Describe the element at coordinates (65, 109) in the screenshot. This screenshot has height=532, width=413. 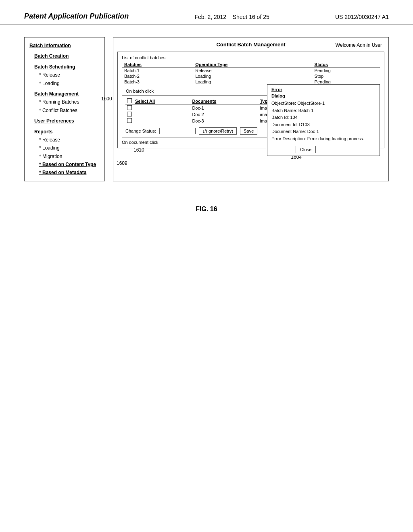
I see `sidebar-panel: Batch Information Batch Creation Batch S…` at that location.